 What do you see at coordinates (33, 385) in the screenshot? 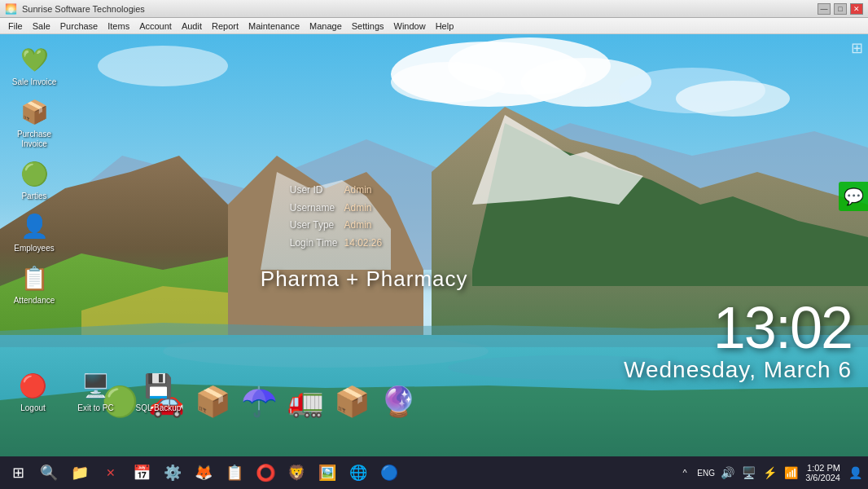
I see `logout-icon: 🔴` at bounding box center [33, 385].